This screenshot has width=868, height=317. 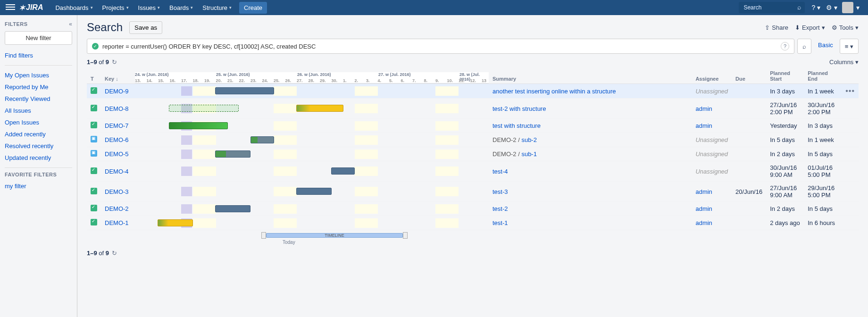 I want to click on new-filter-button: New filter, so click(x=39, y=38).